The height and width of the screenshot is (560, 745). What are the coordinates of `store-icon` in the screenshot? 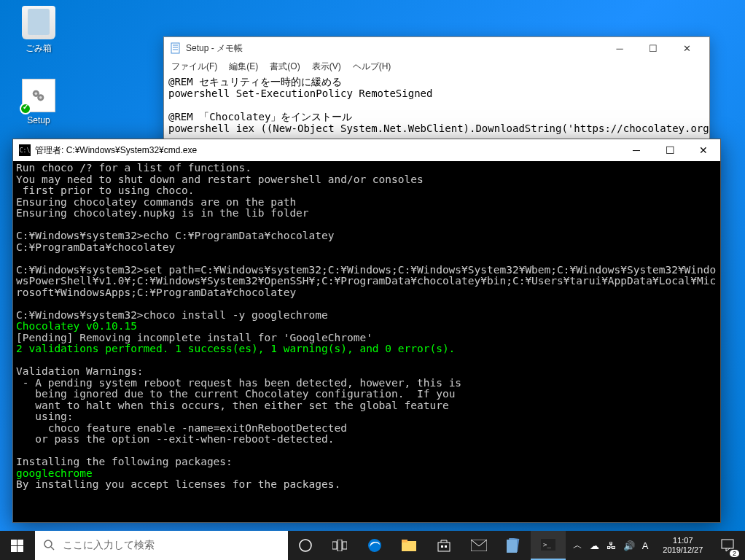 It's located at (444, 545).